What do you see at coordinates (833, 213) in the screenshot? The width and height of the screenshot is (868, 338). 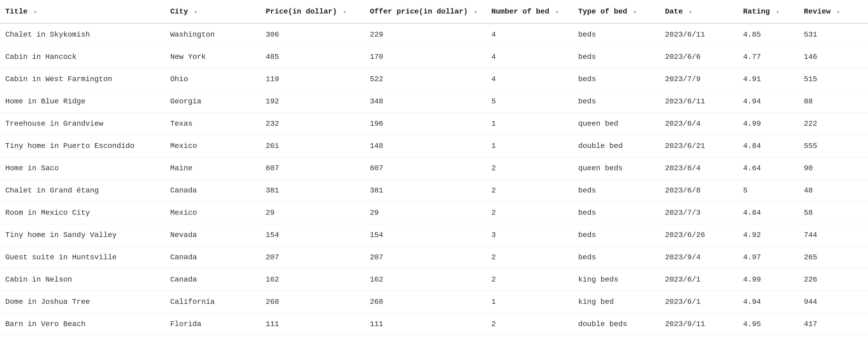 I see `cell-review: 58` at bounding box center [833, 213].